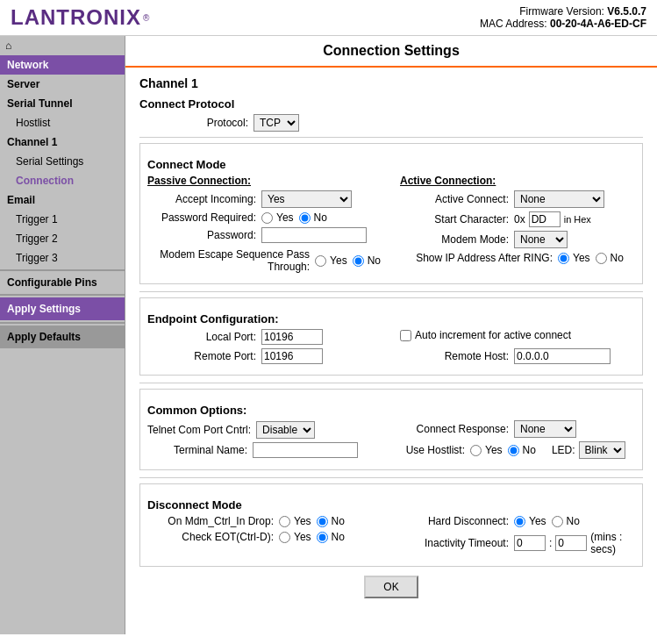 Image resolution: width=657 pixels, height=644 pixels. I want to click on sidebar-item-hostlist: Hostlist, so click(62, 123).